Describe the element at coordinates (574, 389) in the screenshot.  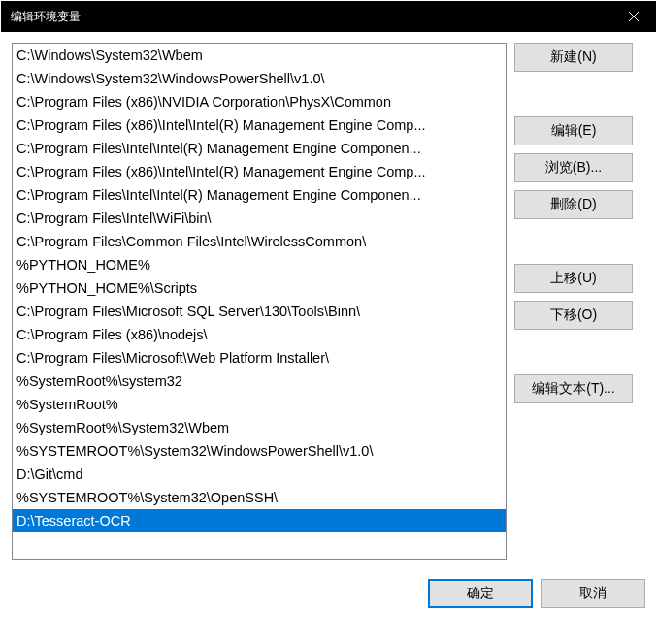
I see `edittext-button: 编辑文本(T)...` at that location.